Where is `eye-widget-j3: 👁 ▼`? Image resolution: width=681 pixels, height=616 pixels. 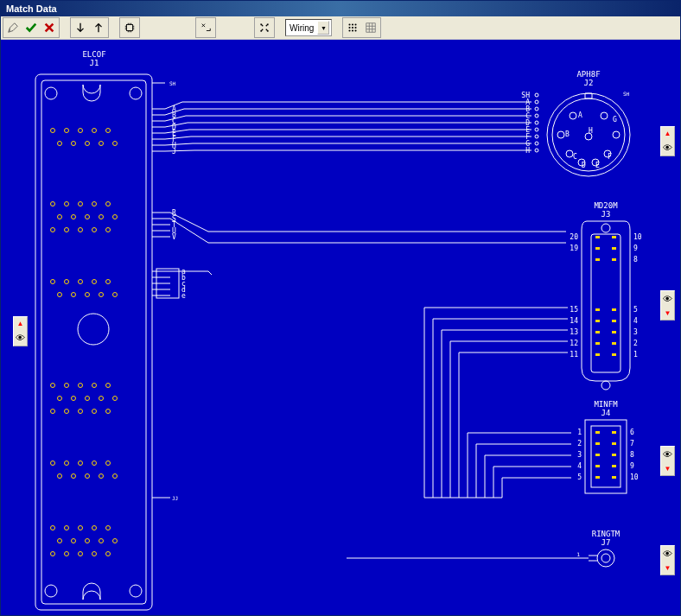 eye-widget-j3: 👁 ▼ is located at coordinates (667, 306).